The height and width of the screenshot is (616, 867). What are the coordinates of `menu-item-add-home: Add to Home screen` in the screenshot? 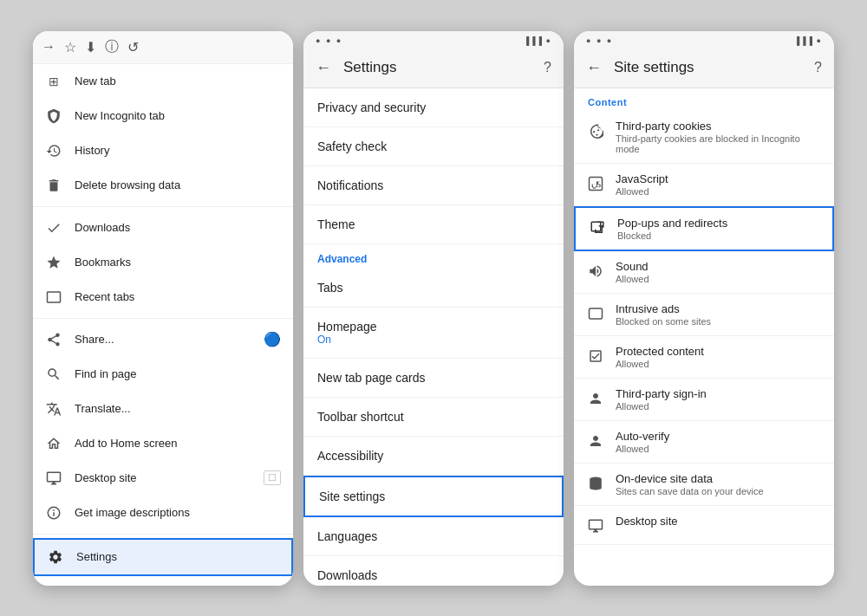 It's located at (163, 444).